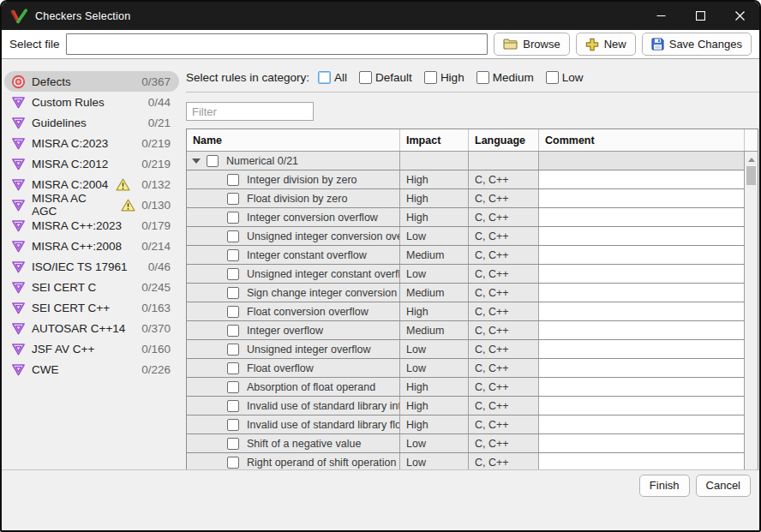  Describe the element at coordinates (465, 255) in the screenshot. I see `rule-row: Integer constant overflow Medium C, C++` at that location.